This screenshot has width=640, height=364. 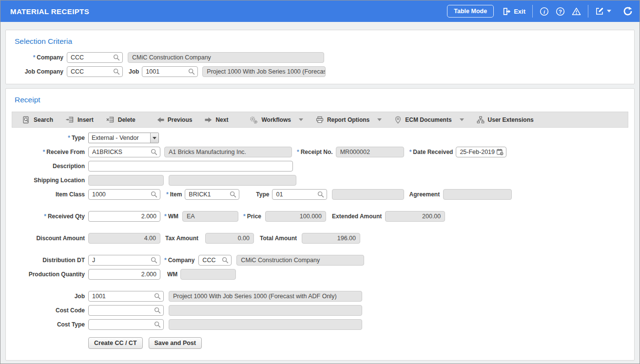 What do you see at coordinates (110, 120) in the screenshot?
I see `delete-record-icon` at bounding box center [110, 120].